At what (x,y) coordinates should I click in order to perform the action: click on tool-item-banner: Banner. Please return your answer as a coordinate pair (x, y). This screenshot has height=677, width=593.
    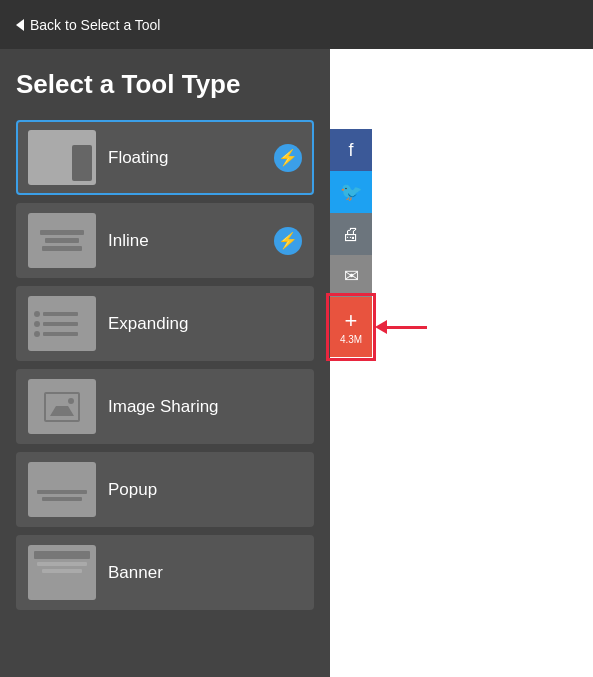
    Looking at the image, I should click on (165, 572).